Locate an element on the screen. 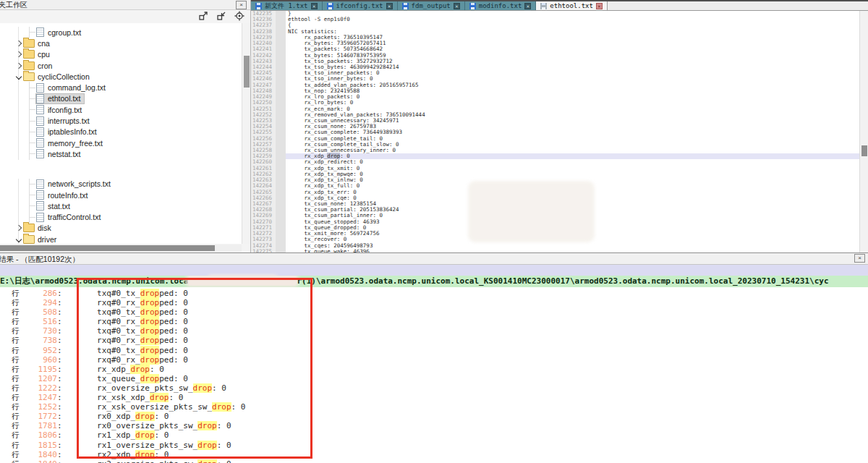 Image resolution: width=868 pixels, height=463 pixels. tree-item-label: ifconfig.txt is located at coordinates (65, 110).